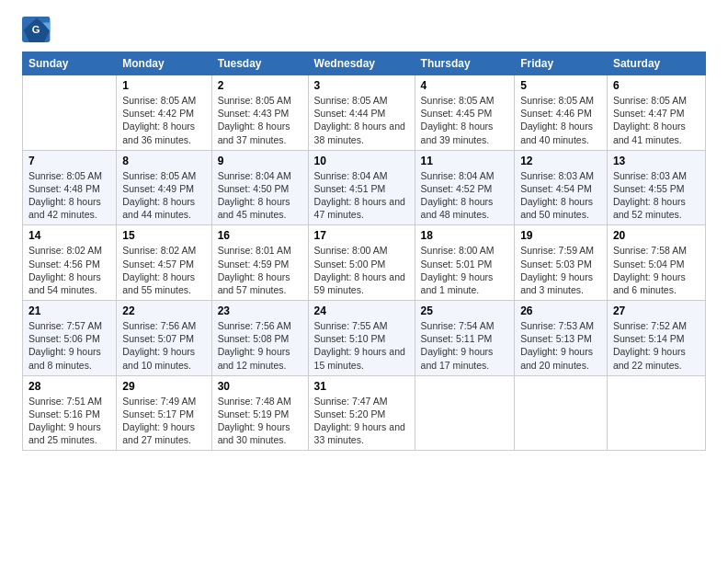 Image resolution: width=728 pixels, height=563 pixels. Describe the element at coordinates (65, 270) in the screenshot. I see `day-info: Sunrise: 8:02 AMSunset: 4:56 PMDaylight:…` at that location.